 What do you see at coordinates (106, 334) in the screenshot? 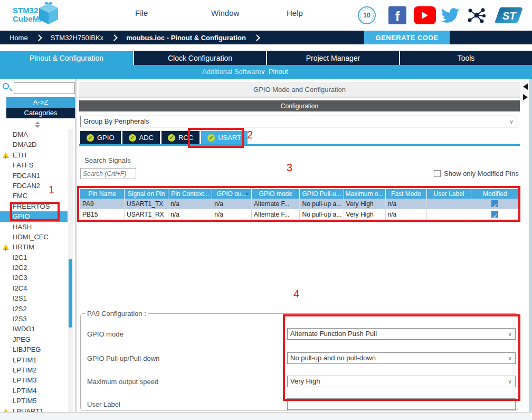
I see `gpio-mode-label: GPIO mode` at bounding box center [106, 334].